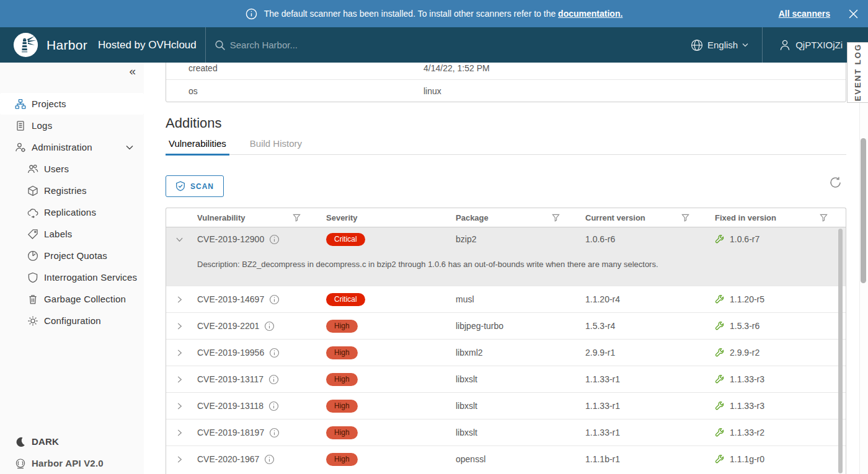 The image size is (868, 474). Describe the element at coordinates (506, 432) in the screenshot. I see `vuln-row-cve-2019-18197: CVE-2019-18197 High libxslt 1.1.33-r1` at that location.